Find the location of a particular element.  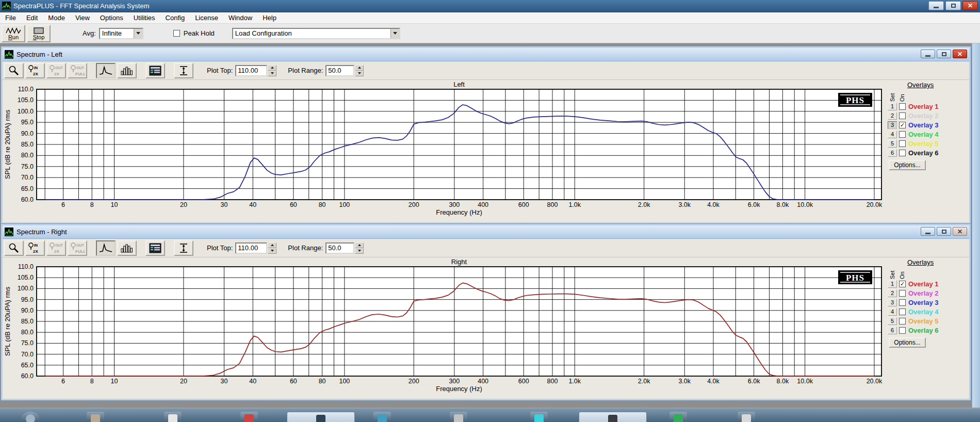

x-axis-label: Frequency (Hz) is located at coordinates (459, 213).